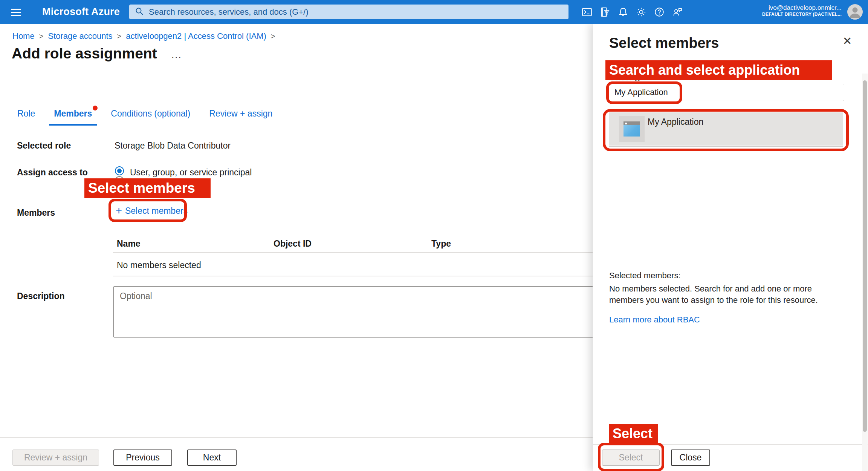 The image size is (868, 471). What do you see at coordinates (441, 244) in the screenshot?
I see `column-header-type: Type` at bounding box center [441, 244].